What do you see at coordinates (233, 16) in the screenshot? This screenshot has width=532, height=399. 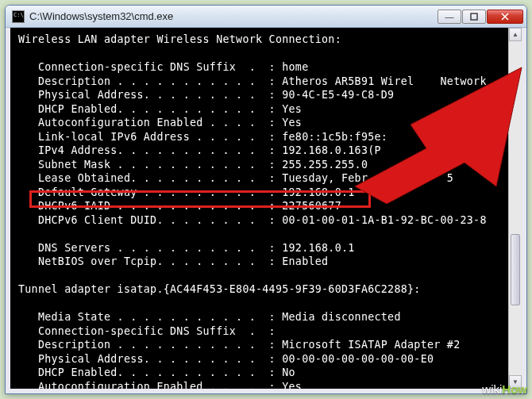 I see `window-title: C:\Windows\system32\cmd.exe` at bounding box center [233, 16].